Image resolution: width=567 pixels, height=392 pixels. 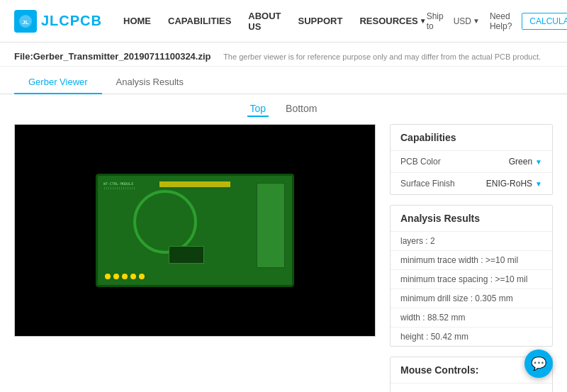 What do you see at coordinates (26, 23) in the screenshot?
I see `svg-text: JL` at bounding box center [26, 23].